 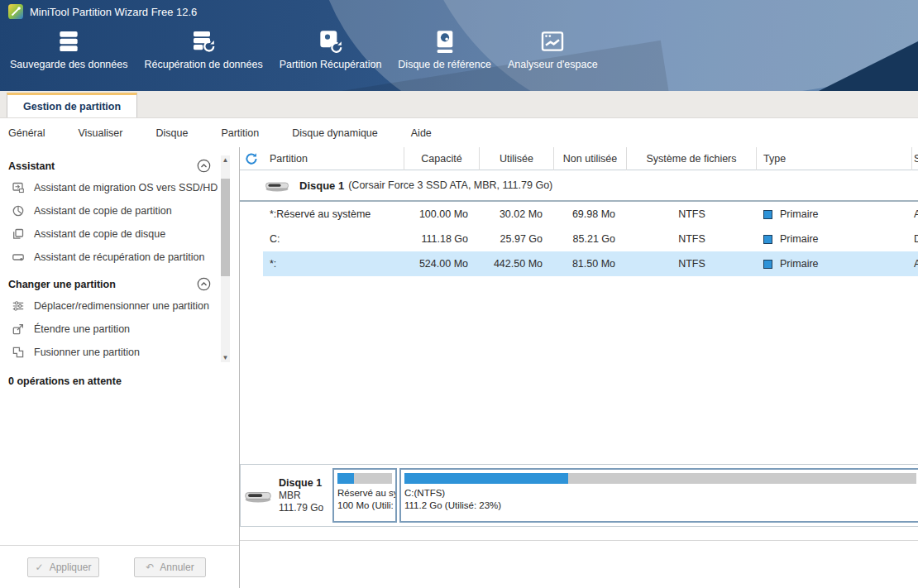 I want to click on recover-partition-icon, so click(x=18, y=257).